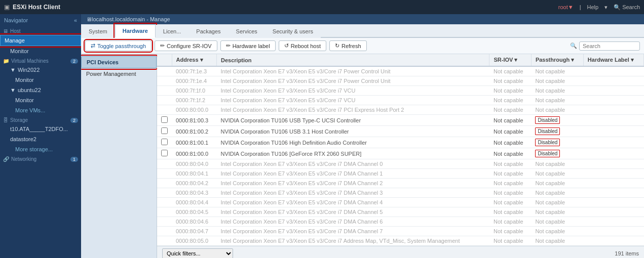 The width and height of the screenshot is (644, 258). Describe the element at coordinates (41, 129) in the screenshot. I see `sidebar-item-storage1: t10.ATA_____T2DFO...` at that location.